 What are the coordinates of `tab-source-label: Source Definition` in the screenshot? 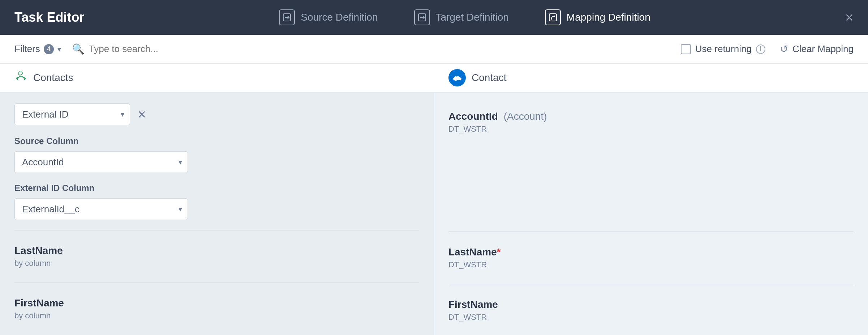 It's located at (339, 17).